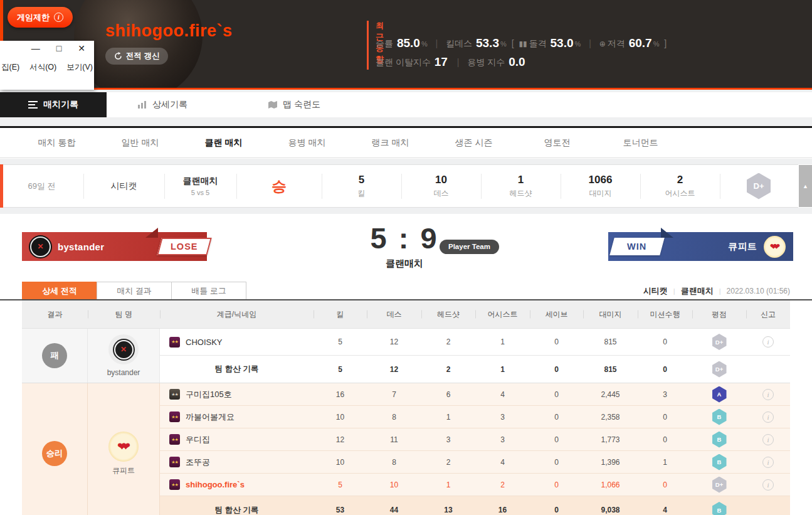 This screenshot has height=515, width=812. What do you see at coordinates (198, 462) in the screenshot?
I see `player-name: 조뚜공` at bounding box center [198, 462].